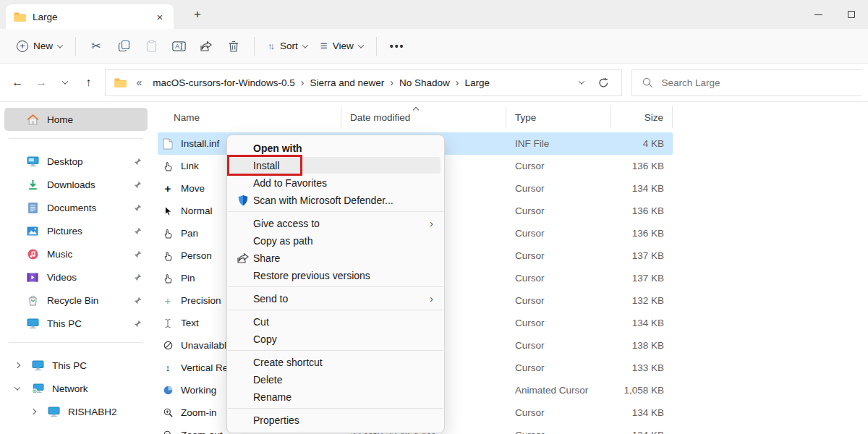  What do you see at coordinates (39, 46) in the screenshot?
I see `new-button: + New` at bounding box center [39, 46].